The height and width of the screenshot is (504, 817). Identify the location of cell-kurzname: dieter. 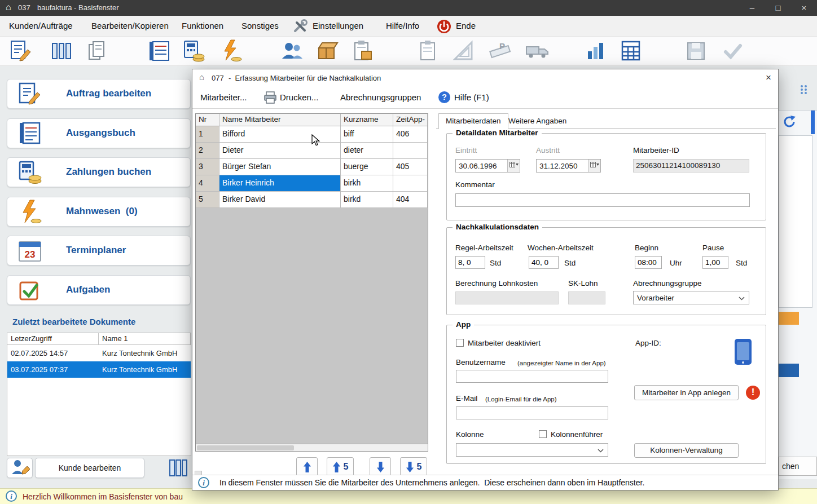
(367, 151).